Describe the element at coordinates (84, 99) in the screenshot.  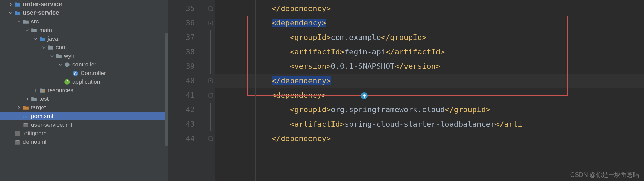
I see `tree-item-test: test` at that location.